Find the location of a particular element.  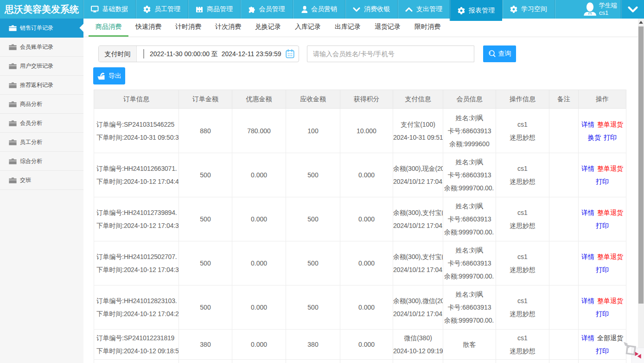

sidebar-item-label: 员工分析 is located at coordinates (31, 142).